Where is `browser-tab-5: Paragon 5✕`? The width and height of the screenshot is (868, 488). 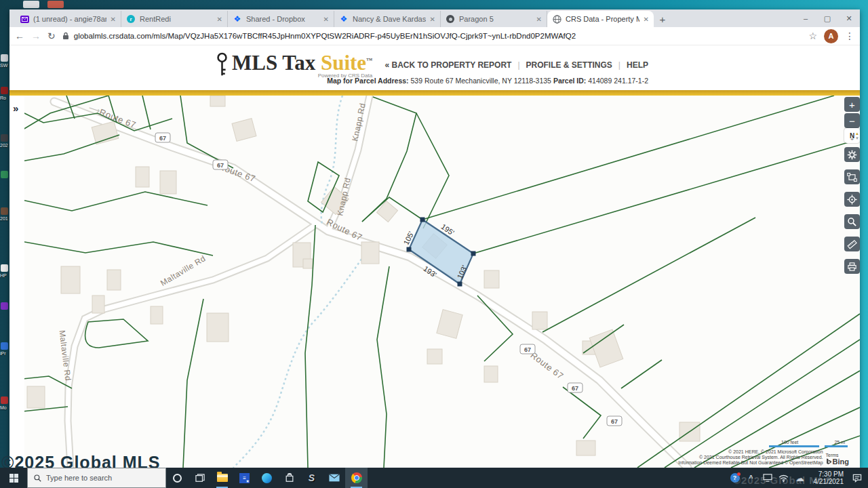
browser-tab-5: Paragon 5✕ is located at coordinates (494, 19).